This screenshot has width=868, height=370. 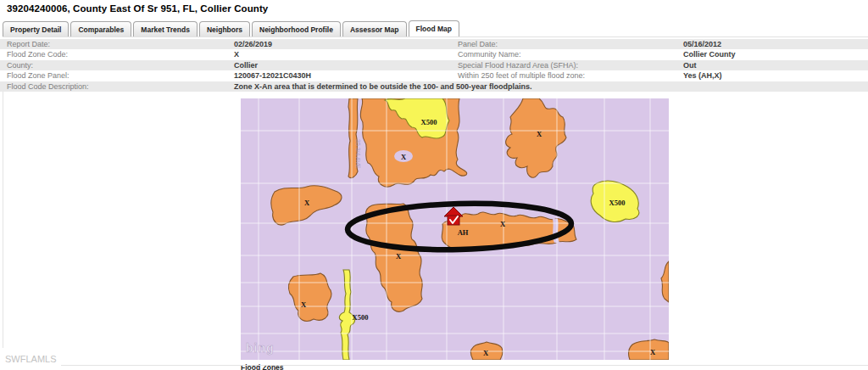 What do you see at coordinates (117, 44) in the screenshot?
I see `field-label: Report Date:` at bounding box center [117, 44].